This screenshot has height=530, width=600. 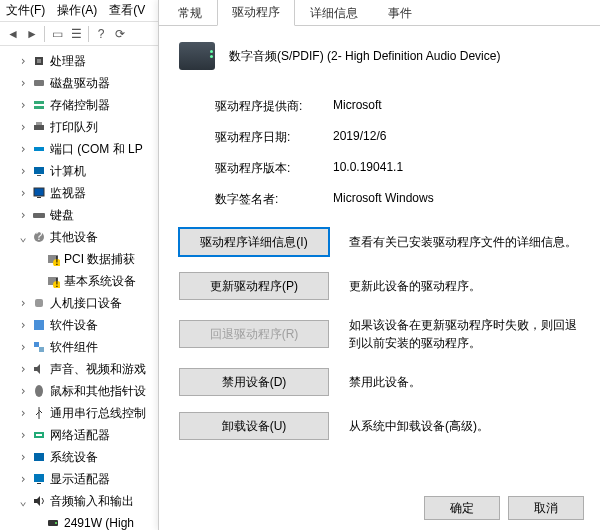 I want to click on tree-item: ›人机接口设备, so click(x=80, y=303).